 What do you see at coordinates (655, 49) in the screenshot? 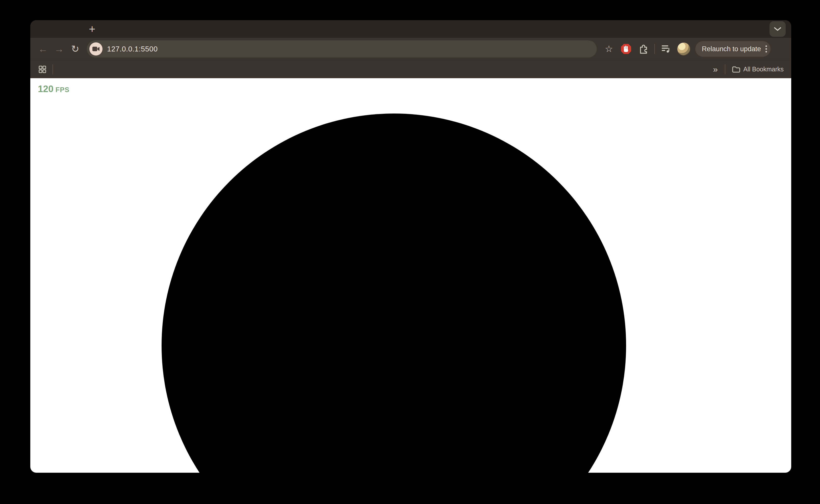
I see `toolbar-divider` at bounding box center [655, 49].